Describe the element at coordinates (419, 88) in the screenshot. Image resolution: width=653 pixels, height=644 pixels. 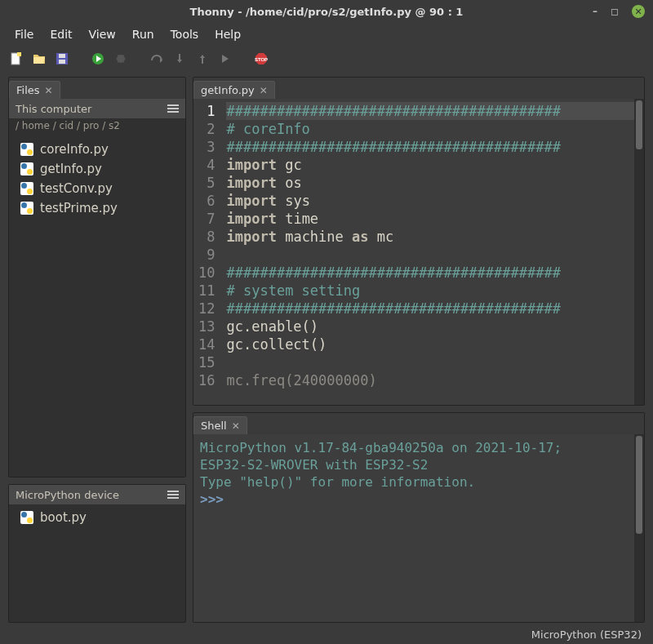
I see `editor-tab-row: getInfo.py ✕` at that location.